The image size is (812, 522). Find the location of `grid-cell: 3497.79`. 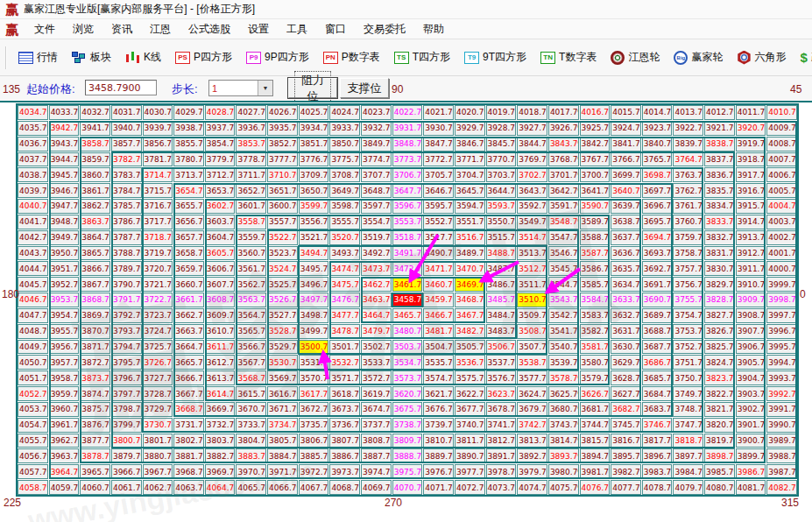

grid-cell: 3497.79 is located at coordinates (314, 300).